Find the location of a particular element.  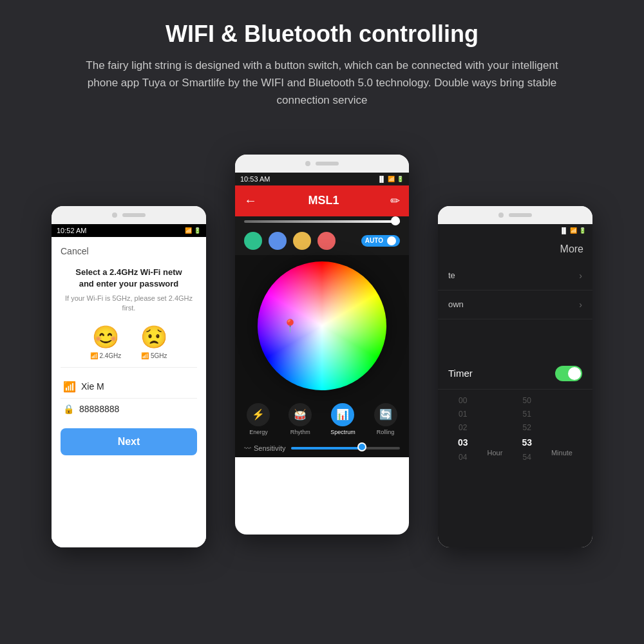

mode-rolling: 🔄 Rolling is located at coordinates (386, 419).